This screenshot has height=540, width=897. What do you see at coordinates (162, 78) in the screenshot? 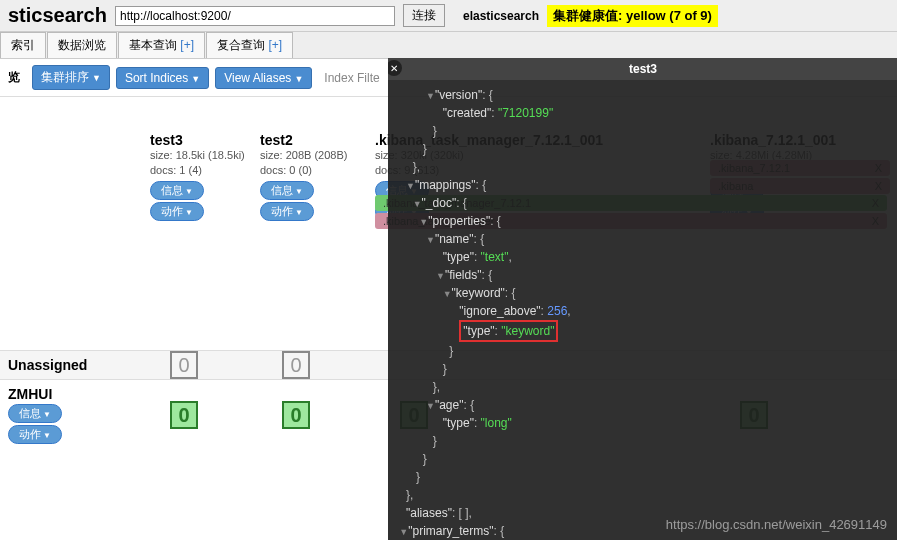
I see `sort-indices-button: Sort Indices▼` at bounding box center [162, 78].